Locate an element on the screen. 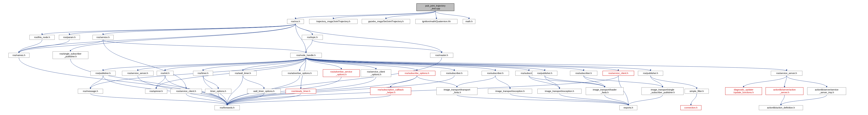 The image size is (868, 115). node-exports: exports.h is located at coordinates (628, 108).